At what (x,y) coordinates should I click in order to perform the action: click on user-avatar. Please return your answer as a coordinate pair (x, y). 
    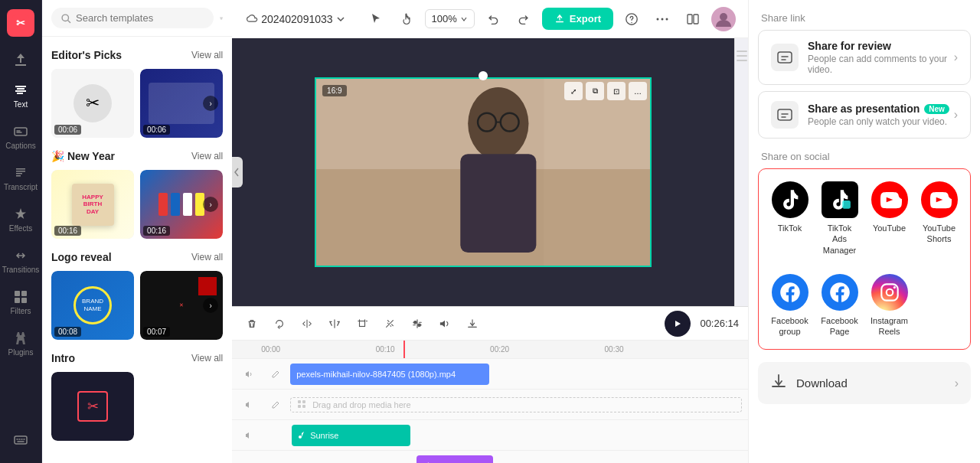
    Looking at the image, I should click on (724, 19).